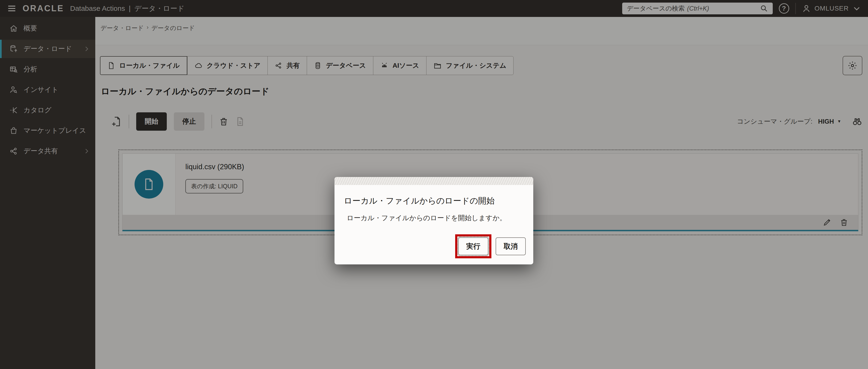 Image resolution: width=868 pixels, height=369 pixels. What do you see at coordinates (434, 249) in the screenshot?
I see `dialog-actions: 実行 取消` at bounding box center [434, 249].